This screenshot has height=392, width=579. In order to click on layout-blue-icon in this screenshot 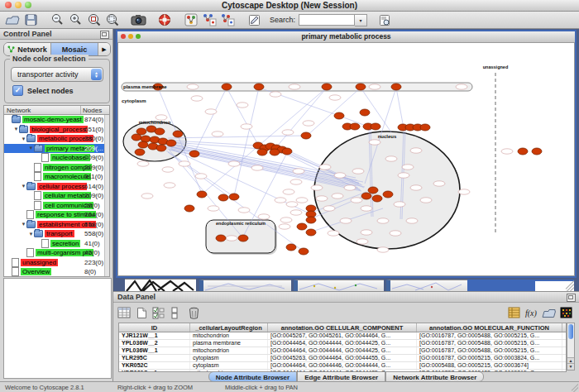, I will do `click(209, 20)`.